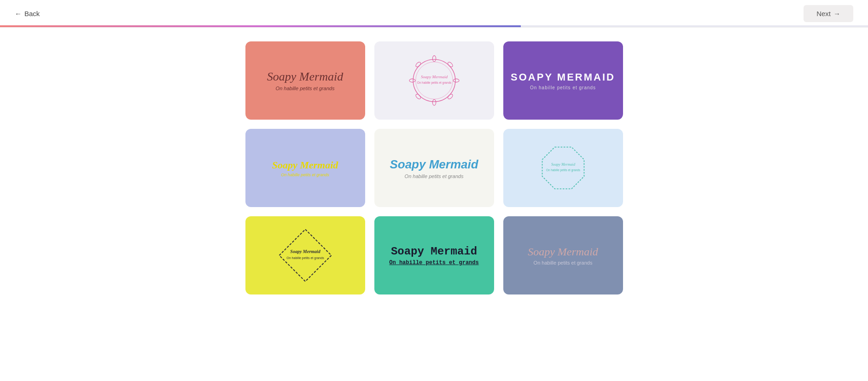  I want to click on card-4-content: Soapy Mermaid On habille petits et grand…, so click(305, 168).